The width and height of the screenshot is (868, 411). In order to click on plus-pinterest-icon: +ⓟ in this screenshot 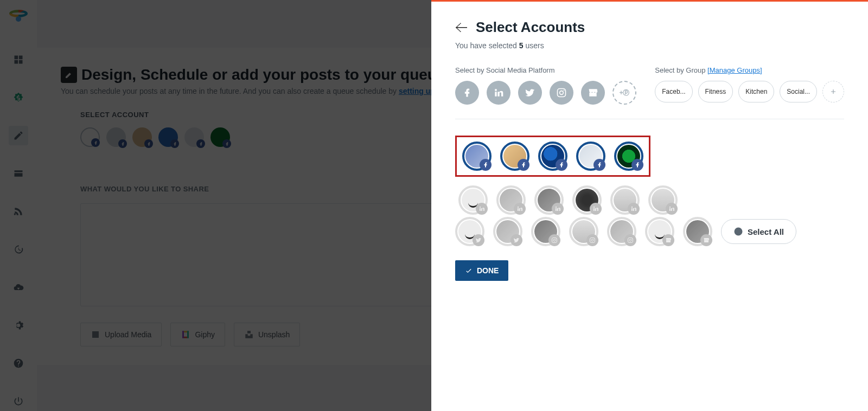, I will do `click(624, 93)`.